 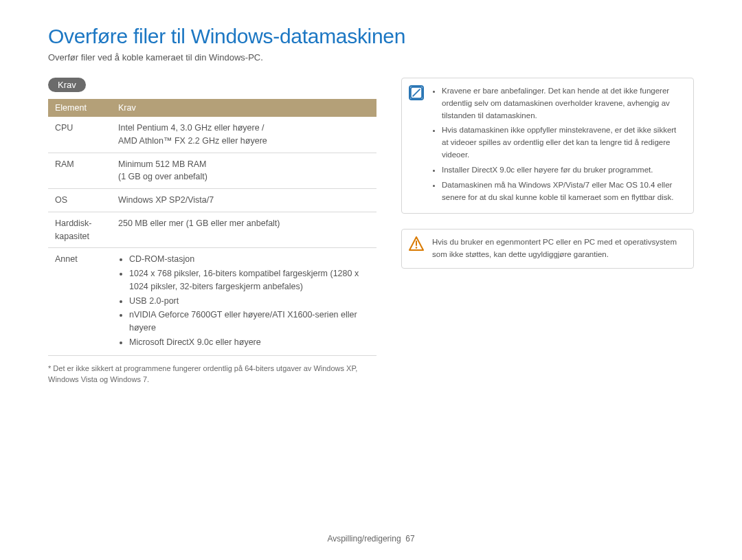 What do you see at coordinates (563, 192) in the screenshot?
I see `list-item: Datamaskinen må ha Windows XP/Vista/7 el…` at bounding box center [563, 192].